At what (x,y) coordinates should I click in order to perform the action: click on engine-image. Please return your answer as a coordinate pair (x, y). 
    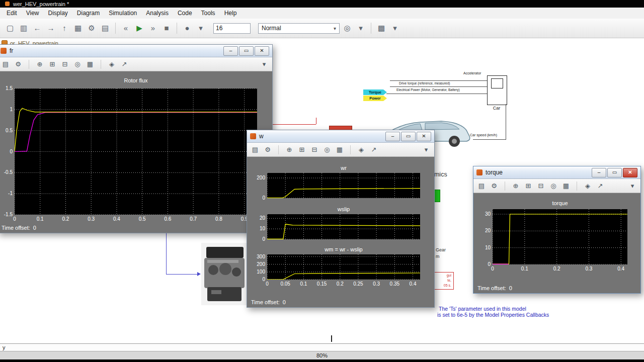
    Looking at the image, I should click on (224, 274).